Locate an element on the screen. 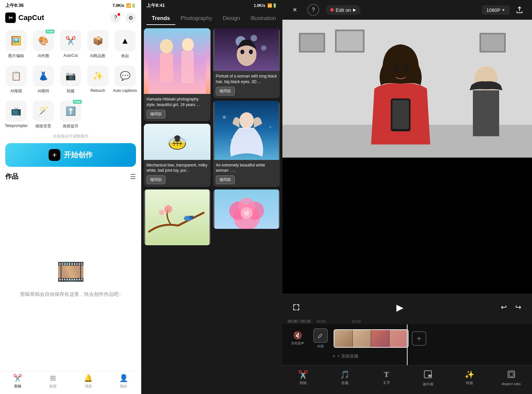 This screenshot has height=394, width=532. fullscreen-button is located at coordinates (296, 307).